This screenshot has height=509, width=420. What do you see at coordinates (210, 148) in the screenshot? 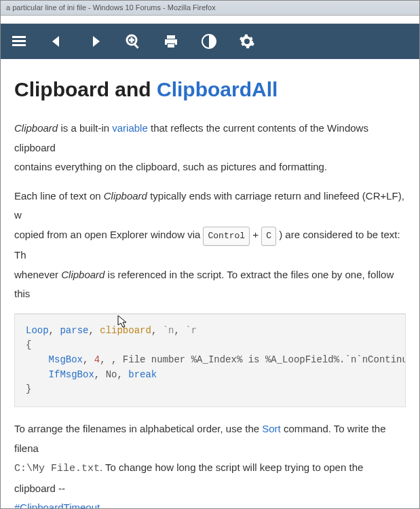
I see `paragraph-intro: Clipboard is a built-in variable that re…` at bounding box center [210, 148].